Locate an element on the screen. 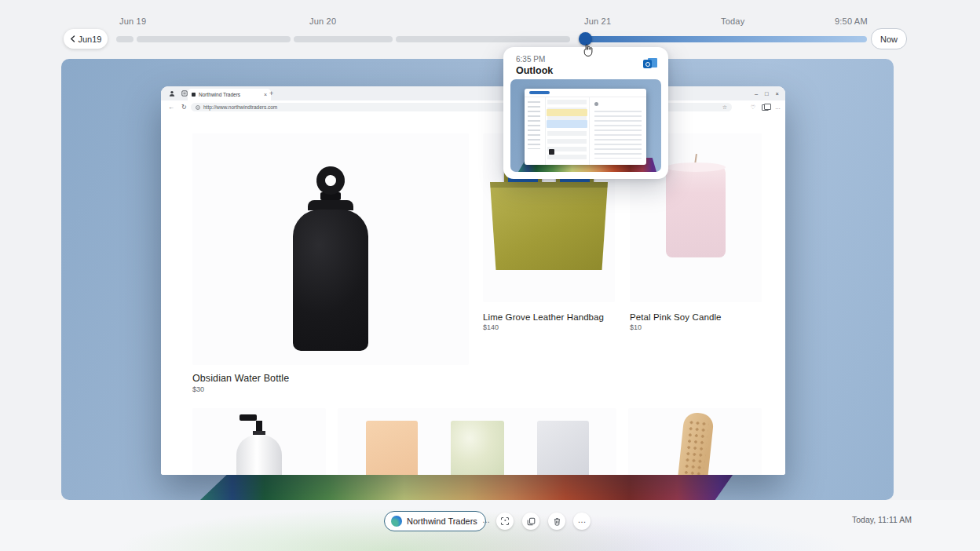 The height and width of the screenshot is (551, 980). product-price: $10 is located at coordinates (636, 327).